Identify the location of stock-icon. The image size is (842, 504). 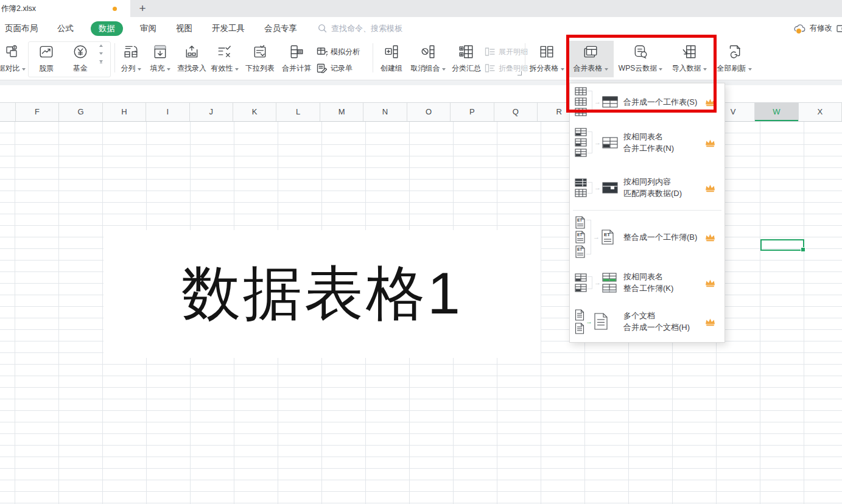
(46, 52).